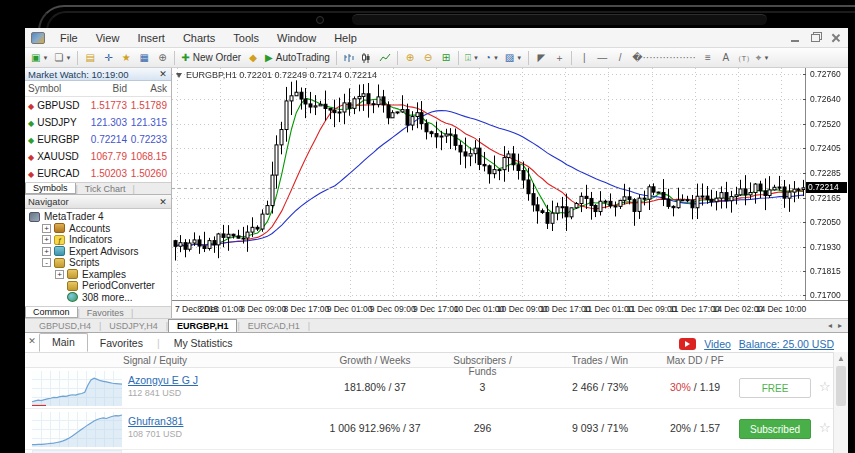  Describe the element at coordinates (65, 326) in the screenshot. I see `chart-tab-gbpusd-h4: GBPUSD,H4` at that location.